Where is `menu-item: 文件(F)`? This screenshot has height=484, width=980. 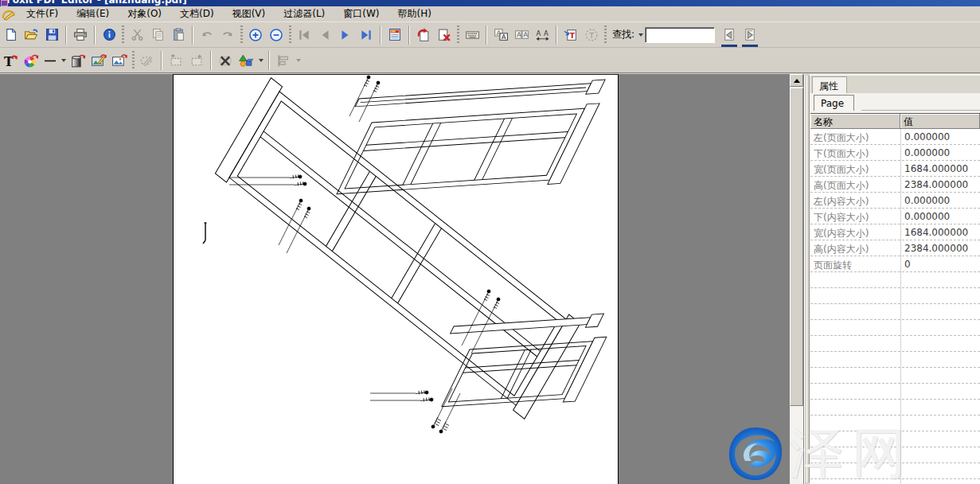 menu-item: 文件(F) is located at coordinates (42, 14).